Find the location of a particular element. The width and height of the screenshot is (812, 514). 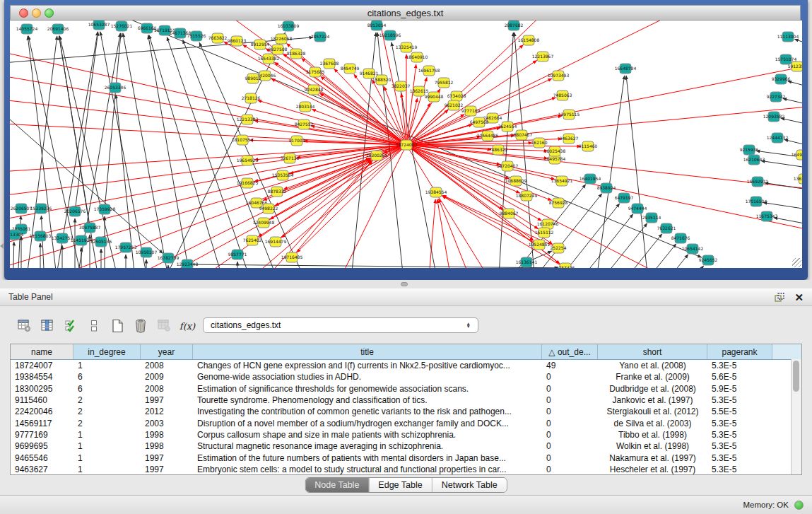

table-row: 1872400712008Changes of HCN gene express… is located at coordinates (406, 366).